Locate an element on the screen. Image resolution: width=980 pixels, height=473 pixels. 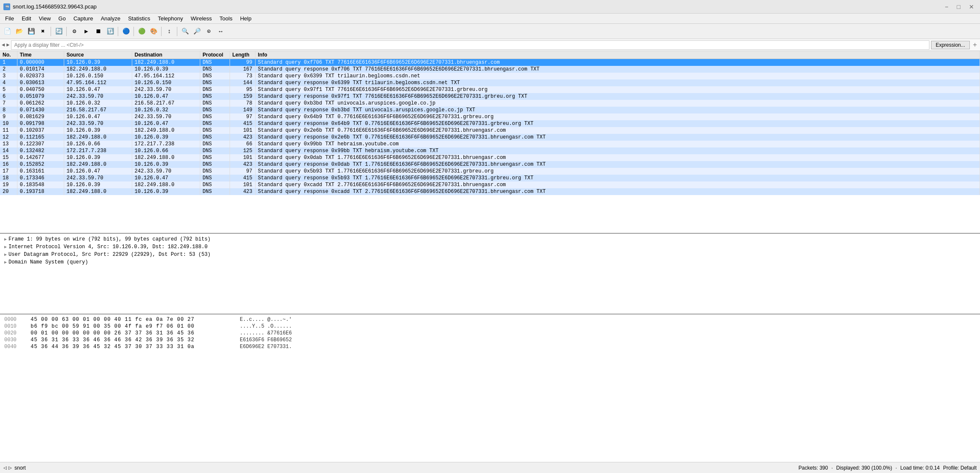
cell-dst: 10.126.0.32 is located at coordinates (166, 110).